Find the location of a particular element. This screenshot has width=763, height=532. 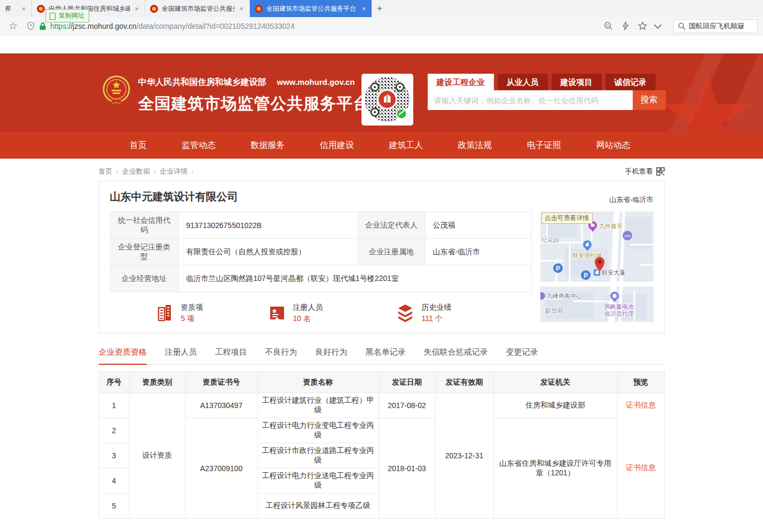

col-authority: 发证机关 is located at coordinates (555, 382).